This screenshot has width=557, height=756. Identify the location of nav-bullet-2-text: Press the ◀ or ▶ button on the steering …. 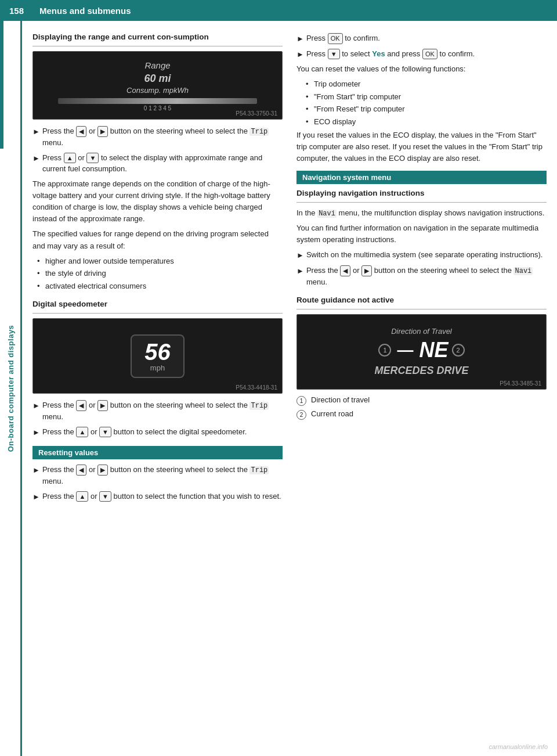
(426, 276).